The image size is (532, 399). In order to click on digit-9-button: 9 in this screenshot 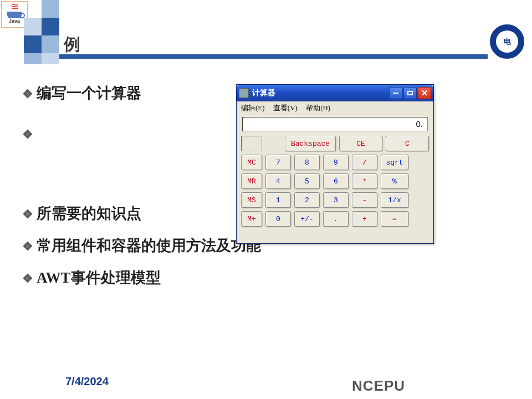, I will do `click(336, 162)`.